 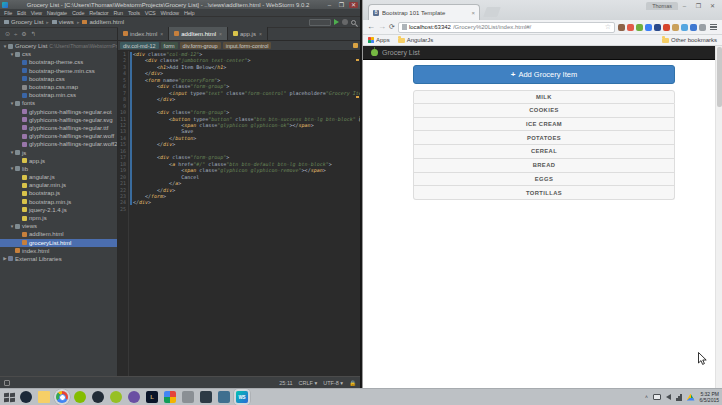 What do you see at coordinates (26, 397) in the screenshot?
I see `steam-icon` at bounding box center [26, 397].